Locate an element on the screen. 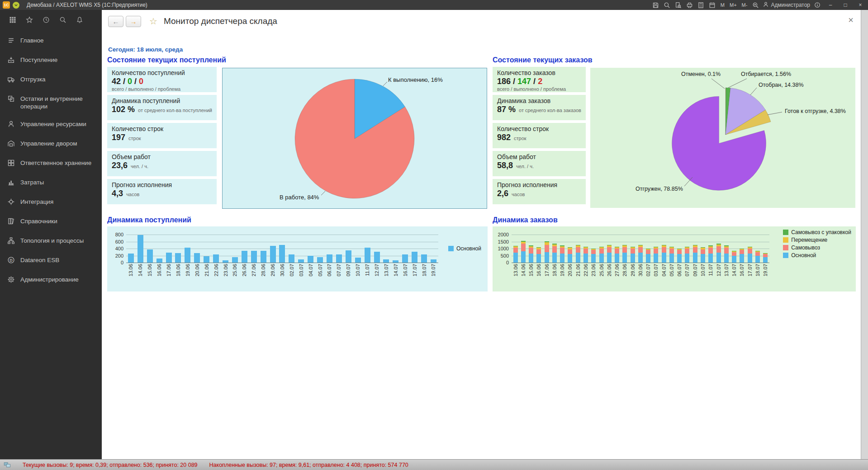  x-axis-label: 26.06 is located at coordinates (609, 270).